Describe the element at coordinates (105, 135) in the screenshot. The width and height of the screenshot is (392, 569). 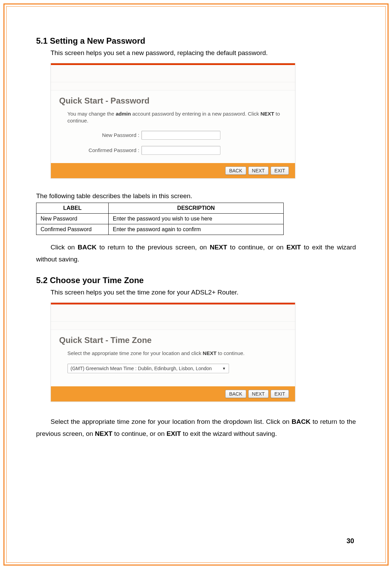
I see `new-password-label: New Password :` at that location.